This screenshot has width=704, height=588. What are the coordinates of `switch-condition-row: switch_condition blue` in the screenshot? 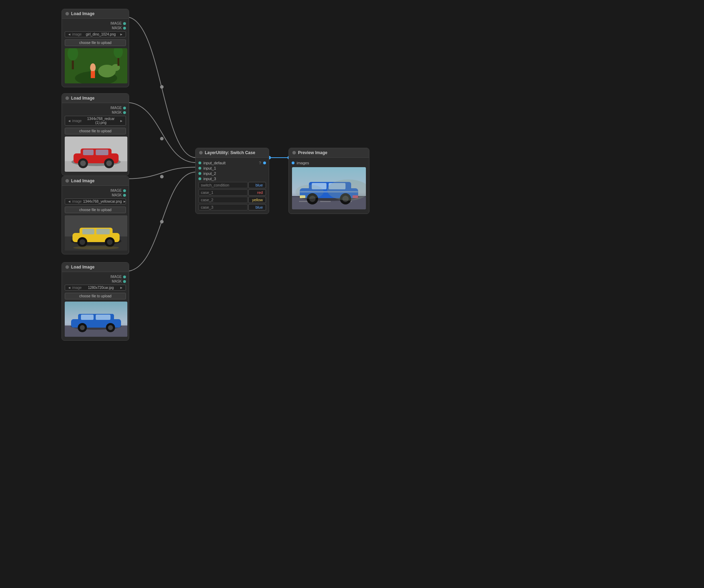 It's located at (232, 185).